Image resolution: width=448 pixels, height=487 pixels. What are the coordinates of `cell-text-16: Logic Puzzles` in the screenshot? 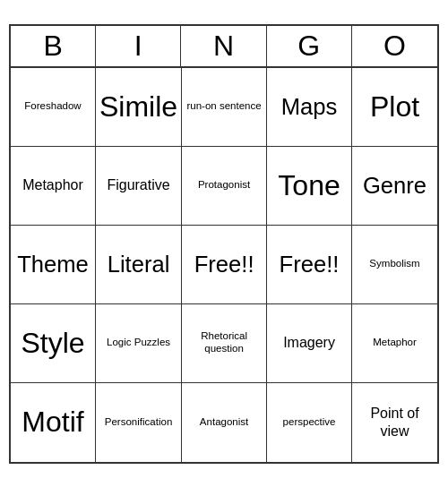 It's located at (138, 343).